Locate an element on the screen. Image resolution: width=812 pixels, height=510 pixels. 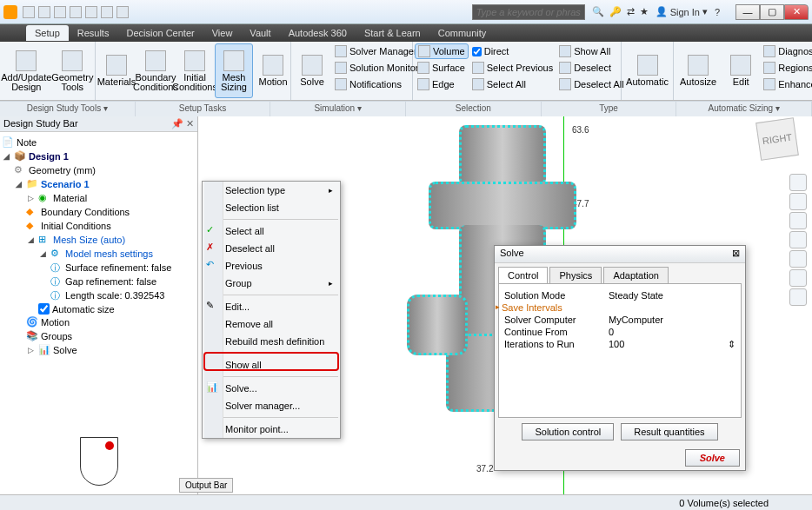
edge-selector: Edge is located at coordinates (442, 84).